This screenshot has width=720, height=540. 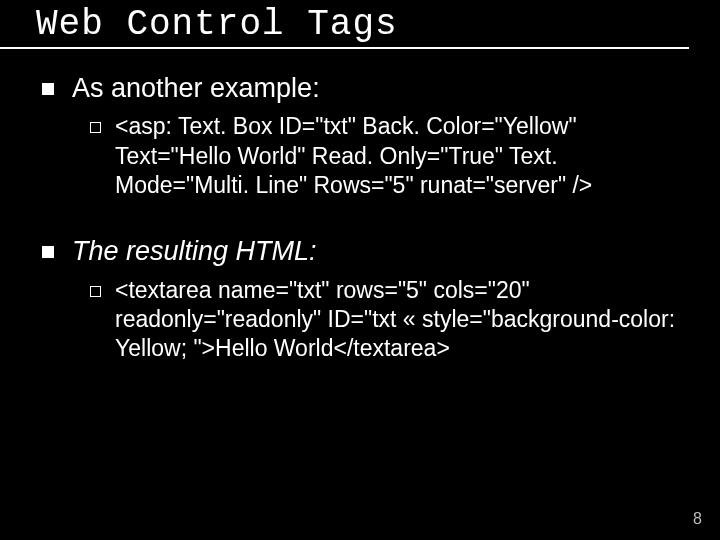 What do you see at coordinates (196, 88) in the screenshot?
I see `bullet1-label: As another example:` at bounding box center [196, 88].